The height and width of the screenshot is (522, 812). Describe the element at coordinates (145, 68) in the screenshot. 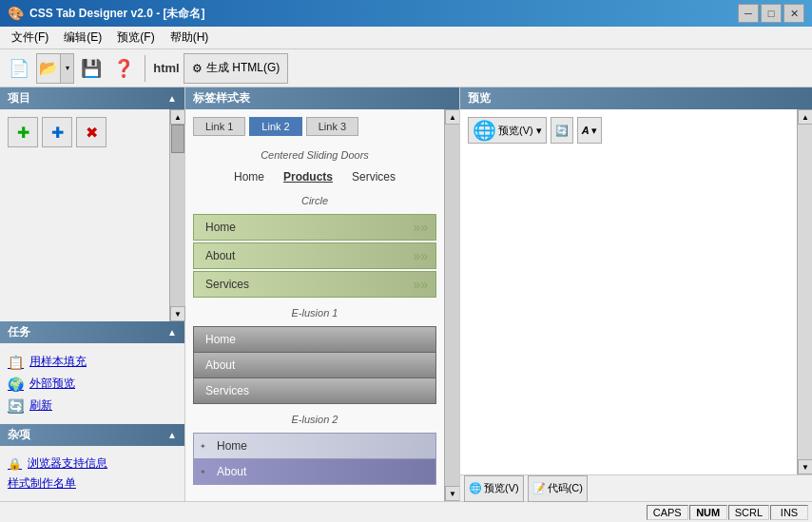

I see `toolbar-separator` at that location.